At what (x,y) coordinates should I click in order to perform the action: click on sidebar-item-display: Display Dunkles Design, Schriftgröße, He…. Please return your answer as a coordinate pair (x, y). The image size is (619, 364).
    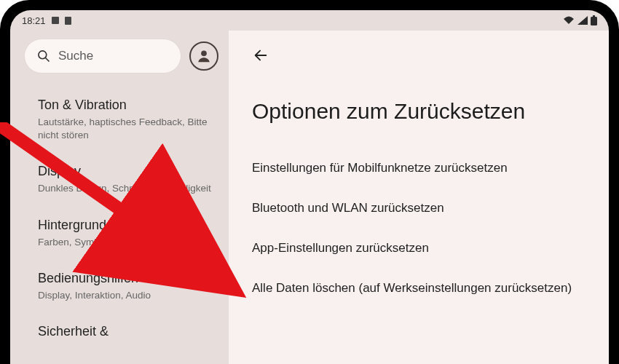
    Looking at the image, I should click on (122, 181).